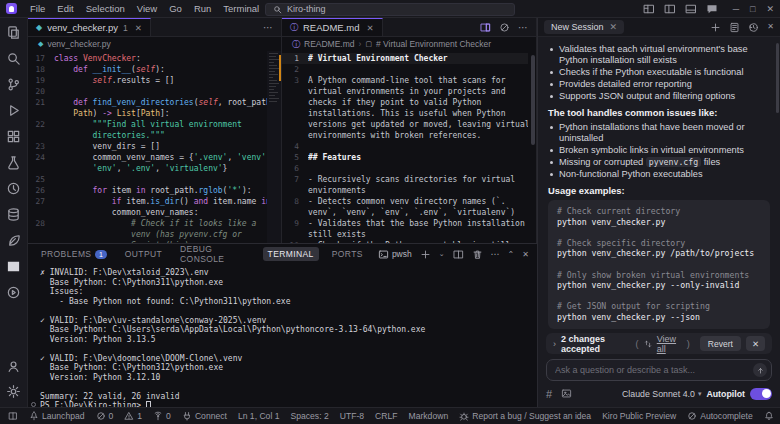  I want to click on status-item-autocomplete: Autocomplete, so click(720, 416).